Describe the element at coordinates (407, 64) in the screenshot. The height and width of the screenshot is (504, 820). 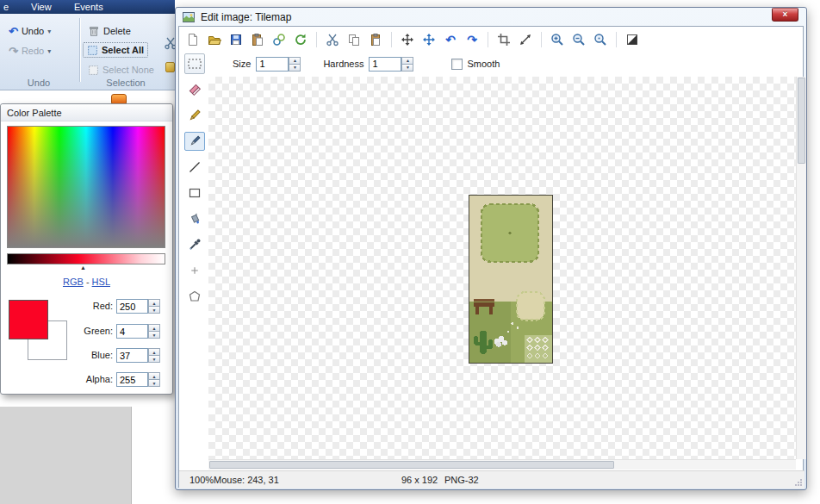
I see `hardness-stepper: ▲▼` at that location.